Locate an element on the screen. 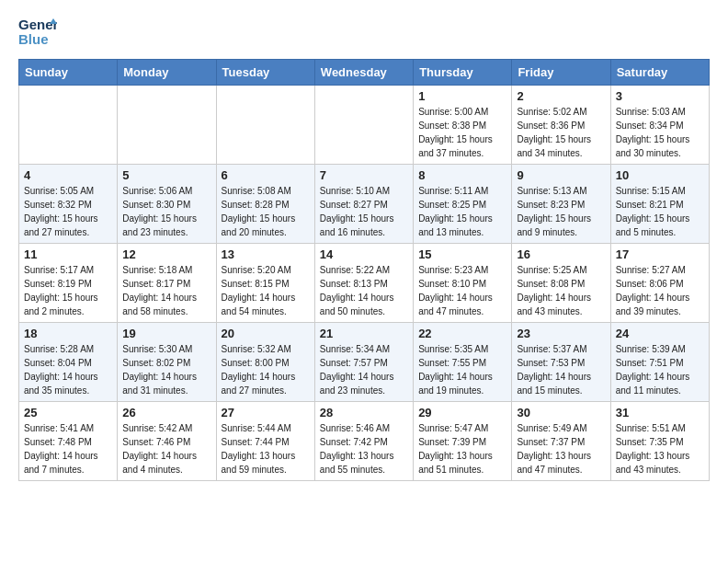 The width and height of the screenshot is (728, 563). weekday-header-saturday: Saturday is located at coordinates (660, 73).